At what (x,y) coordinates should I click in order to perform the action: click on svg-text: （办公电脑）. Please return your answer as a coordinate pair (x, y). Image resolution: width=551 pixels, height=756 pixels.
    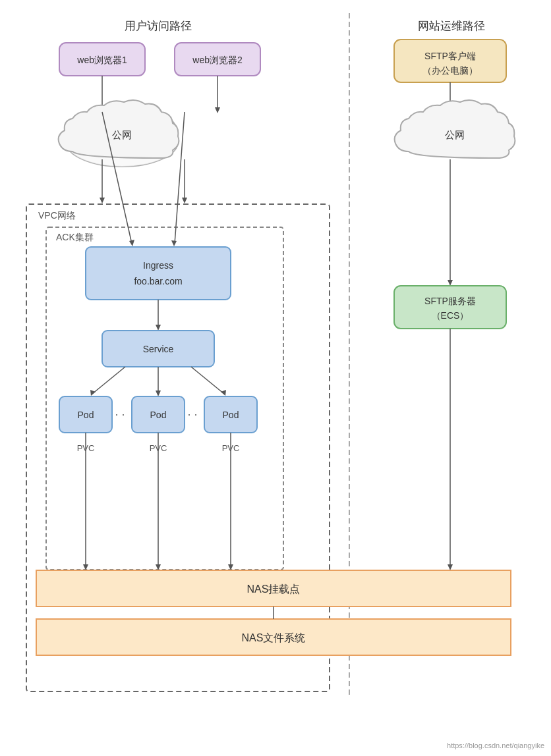
    Looking at the image, I should click on (450, 70).